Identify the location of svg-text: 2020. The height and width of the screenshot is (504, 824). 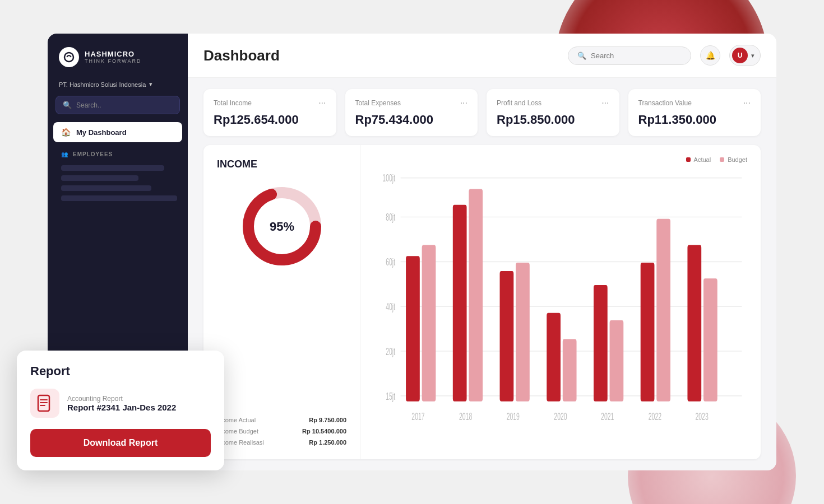
(561, 417).